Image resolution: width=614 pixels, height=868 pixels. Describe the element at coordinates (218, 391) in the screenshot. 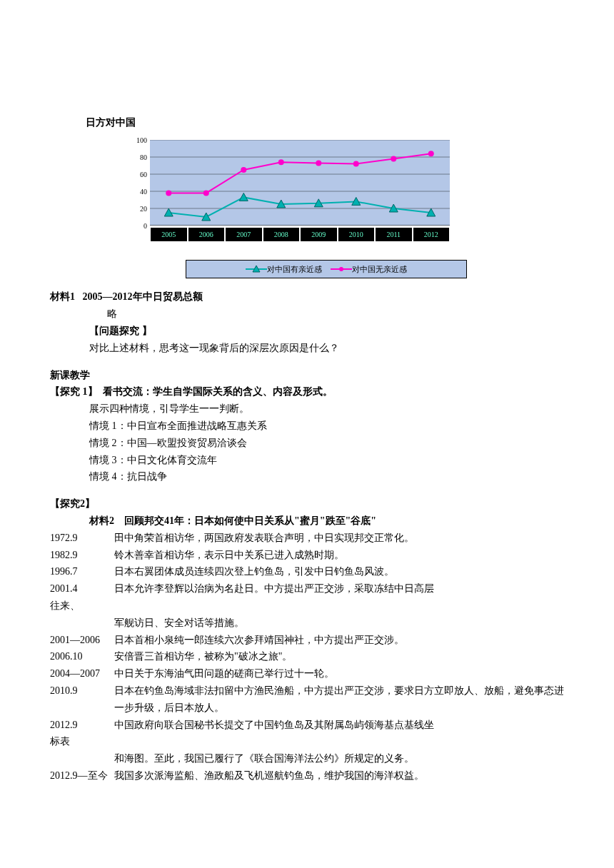

I see `explore1-title: 看书交流：学生自学国际关系的含义、内容及形式。` at that location.